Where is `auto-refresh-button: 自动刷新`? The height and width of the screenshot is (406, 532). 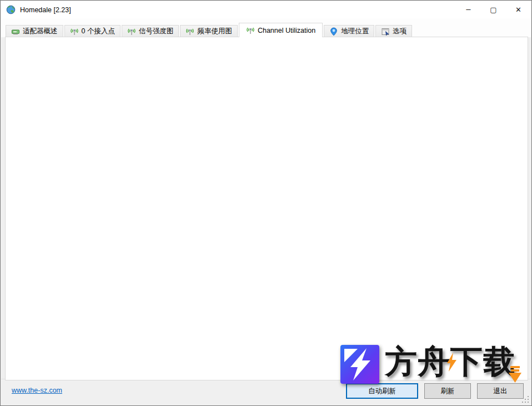
auto-refresh-button: 自动刷新 is located at coordinates (382, 391).